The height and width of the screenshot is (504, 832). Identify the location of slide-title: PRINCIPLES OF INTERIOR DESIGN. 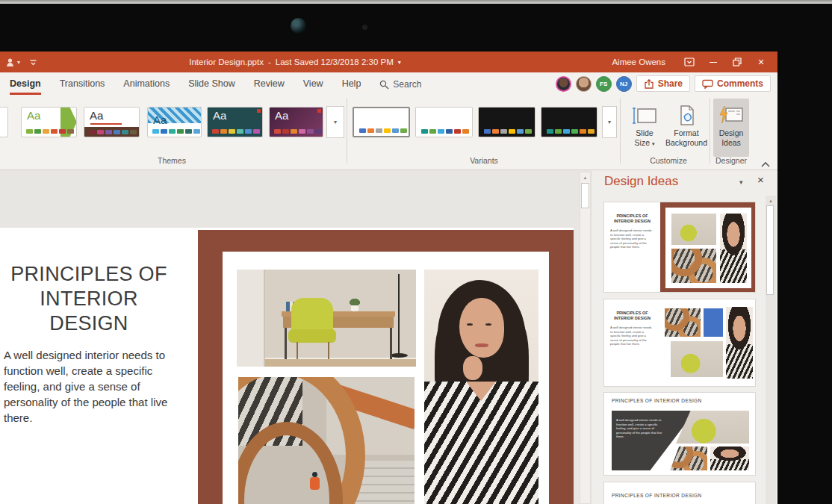
(89, 299).